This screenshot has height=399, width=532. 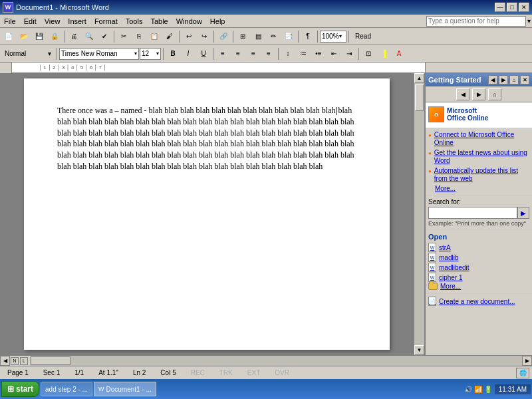 I want to click on menu-help: Help, so click(x=218, y=21).